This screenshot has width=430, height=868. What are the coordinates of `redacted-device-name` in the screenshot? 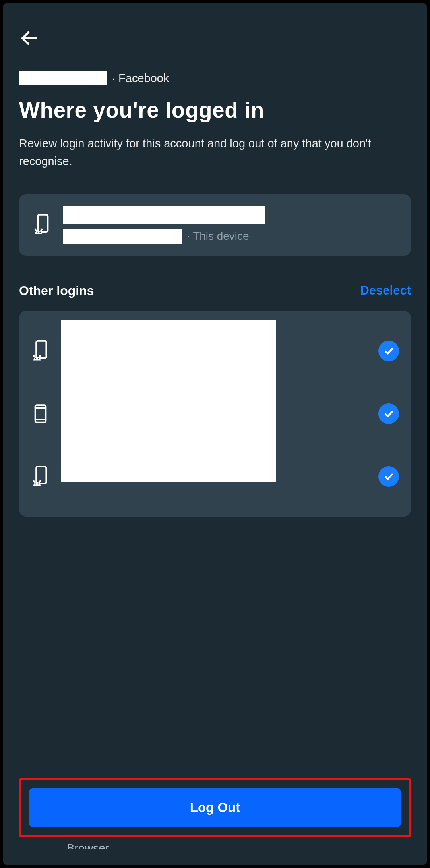 It's located at (164, 215).